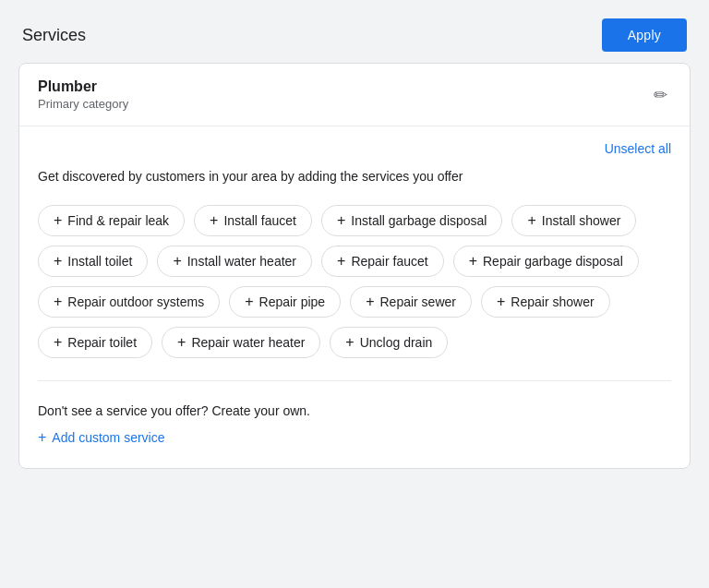 The image size is (709, 588). I want to click on service-chip-repair-garbage-disposal: +Repair garbage disposal, so click(547, 261).